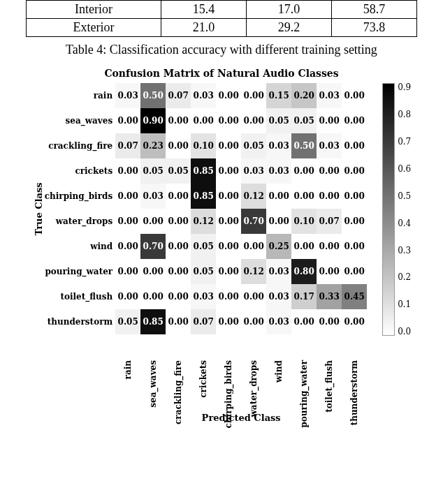 The image size is (443, 504). I want to click on colorbar-gradient, so click(388, 209).